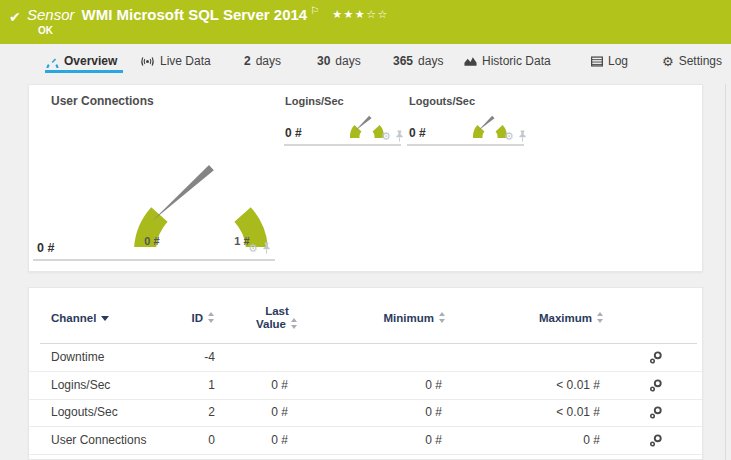 The height and width of the screenshot is (460, 731). What do you see at coordinates (46, 248) in the screenshot?
I see `primary-gauge-value: 0 #` at bounding box center [46, 248].